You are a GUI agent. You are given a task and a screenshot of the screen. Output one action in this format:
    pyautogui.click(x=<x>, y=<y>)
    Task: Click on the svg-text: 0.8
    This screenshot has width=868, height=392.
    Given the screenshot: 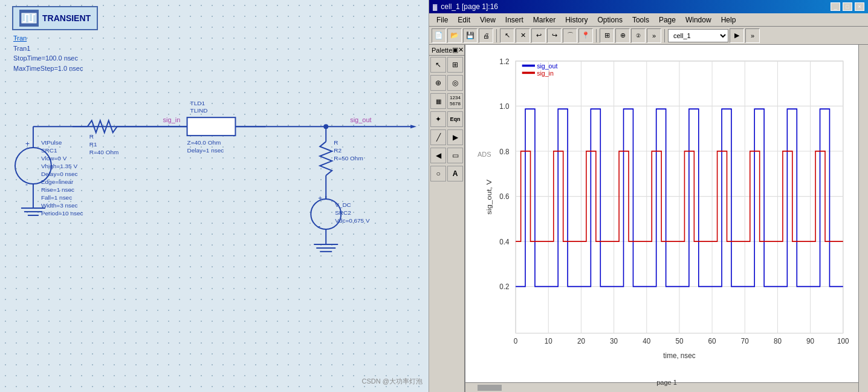 What is the action you would take?
    pyautogui.click(x=504, y=151)
    